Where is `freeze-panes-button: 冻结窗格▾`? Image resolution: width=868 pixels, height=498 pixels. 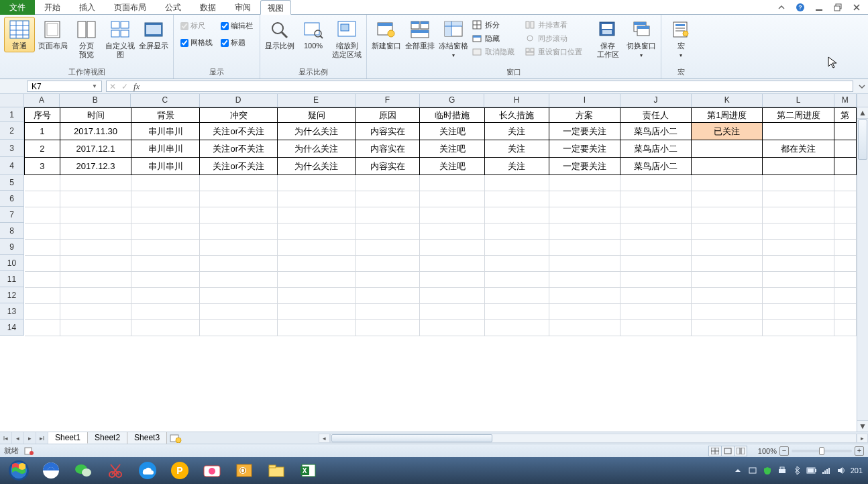
freeze-panes-button: 冻结窗格▾ is located at coordinates (453, 39).